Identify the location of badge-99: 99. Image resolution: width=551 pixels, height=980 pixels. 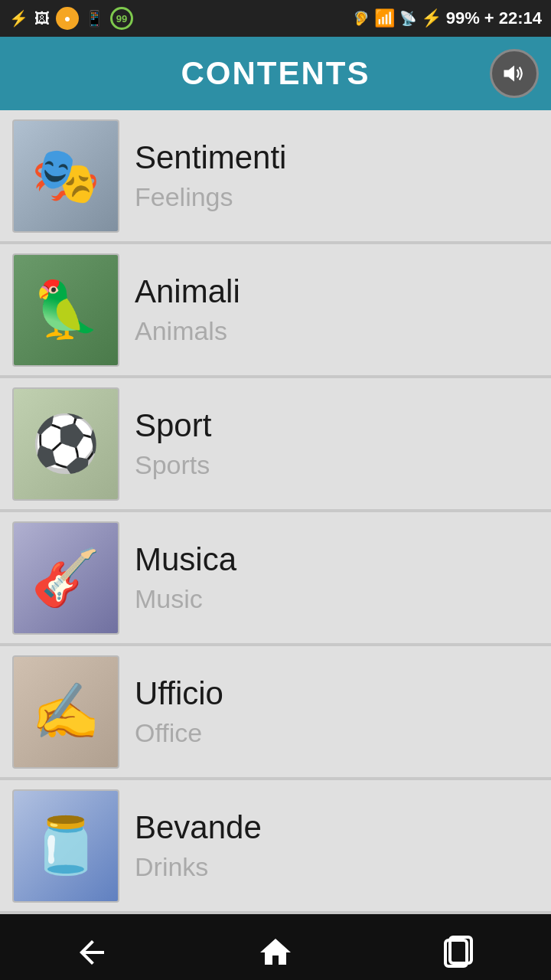
(122, 18).